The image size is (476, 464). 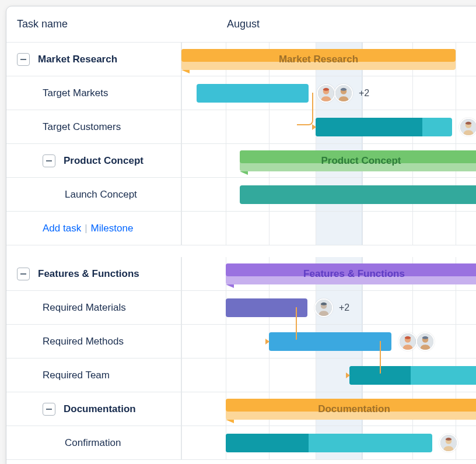 What do you see at coordinates (242, 93) in the screenshot?
I see `task-row-target-markets: Target Markets+2` at bounding box center [242, 93].